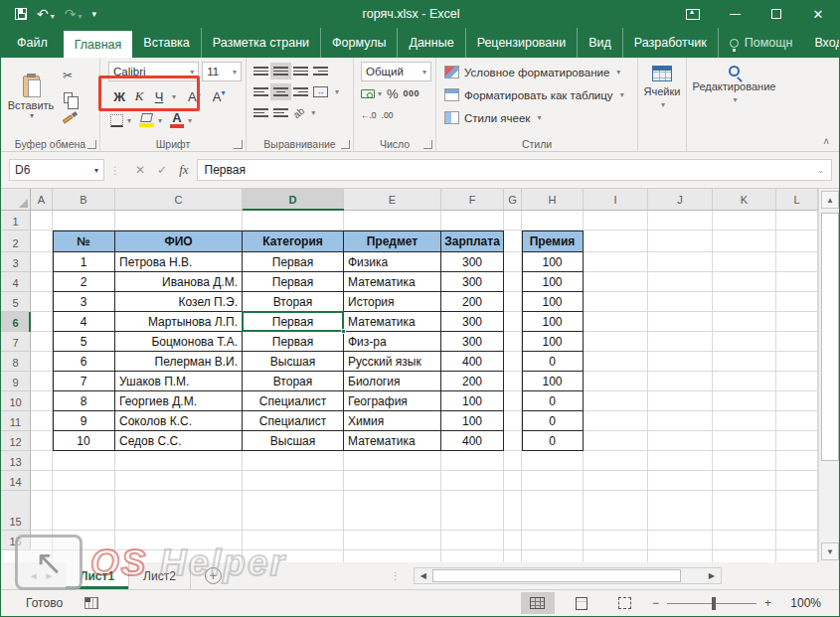 The image size is (840, 617). Describe the element at coordinates (761, 43) in the screenshot. I see `tab-помощн: Помощн` at that location.